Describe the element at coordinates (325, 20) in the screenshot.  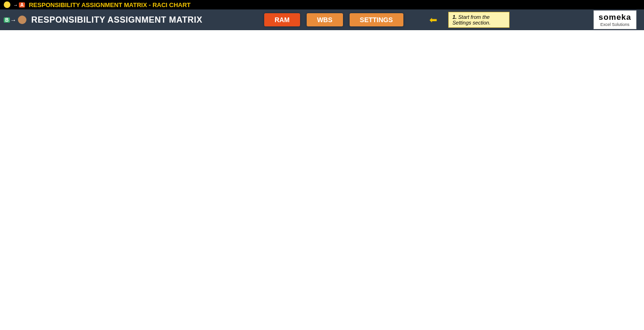
I see `wbs-button: WBS` at that location.